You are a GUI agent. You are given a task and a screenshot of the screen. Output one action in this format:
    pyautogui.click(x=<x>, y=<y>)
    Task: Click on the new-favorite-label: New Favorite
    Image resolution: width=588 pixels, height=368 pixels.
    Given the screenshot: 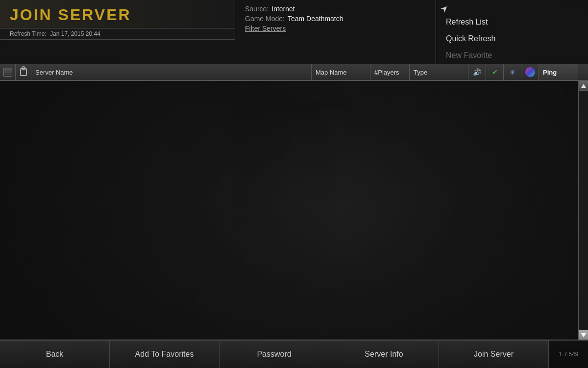 What is the action you would take?
    pyautogui.click(x=469, y=55)
    